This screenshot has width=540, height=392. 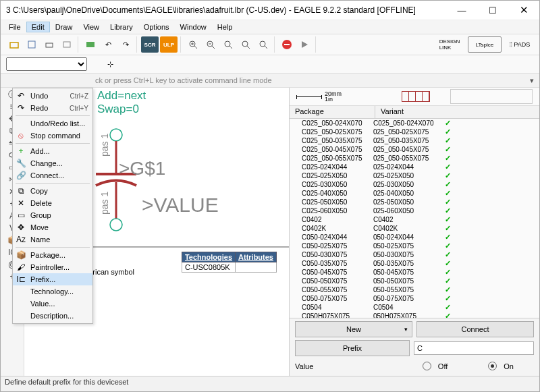 I want to click on value-on-radio, so click(x=493, y=366).